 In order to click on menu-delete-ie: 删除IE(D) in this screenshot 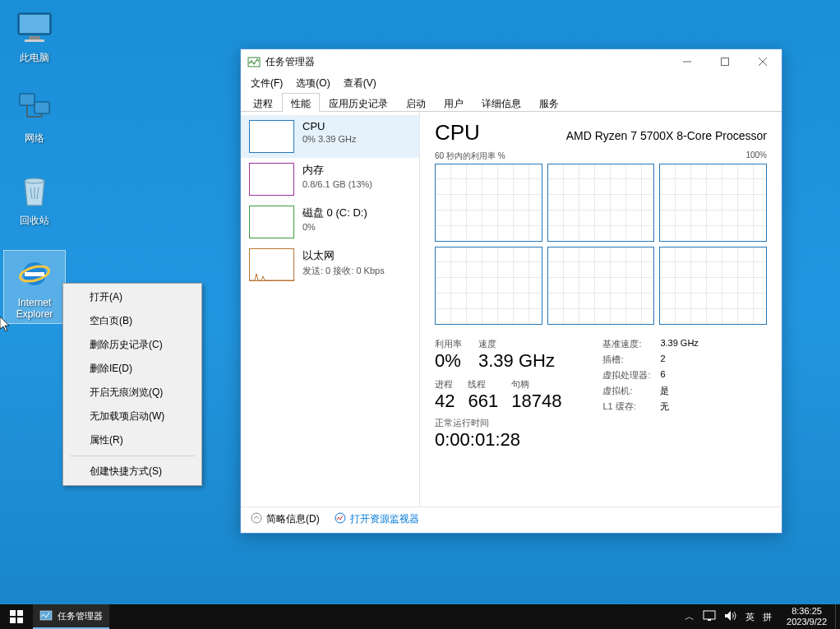, I will do `click(132, 368)`.